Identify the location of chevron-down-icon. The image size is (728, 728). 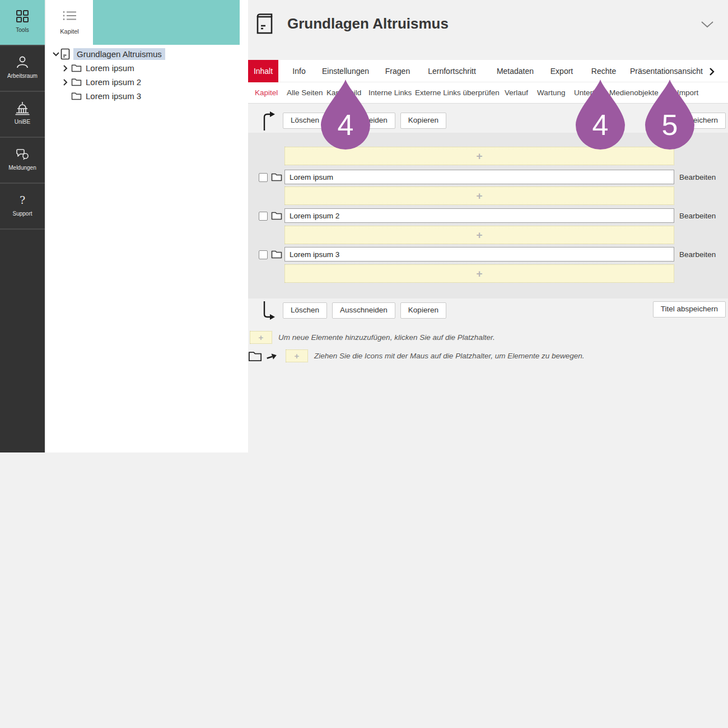
(57, 54).